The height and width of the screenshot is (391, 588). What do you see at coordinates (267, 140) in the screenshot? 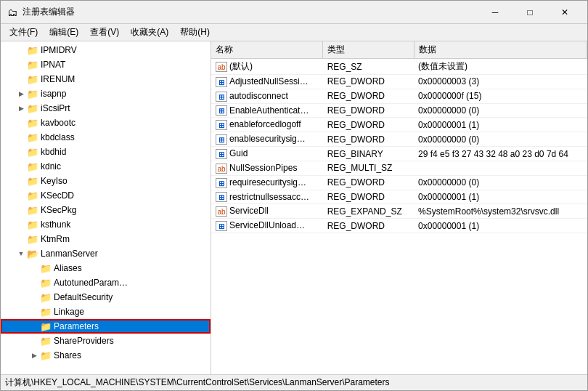
I see `cell-name: ⊞enablesecuritysig…` at bounding box center [267, 140].